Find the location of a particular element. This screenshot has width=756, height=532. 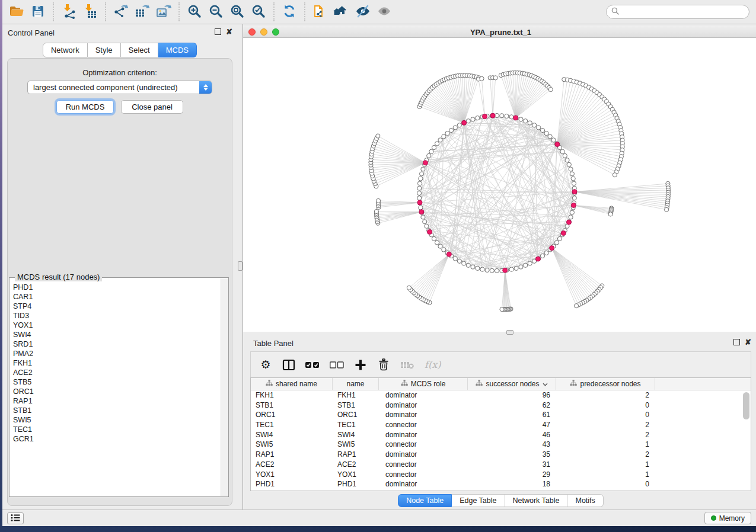

export-table-icon is located at coordinates (142, 12).